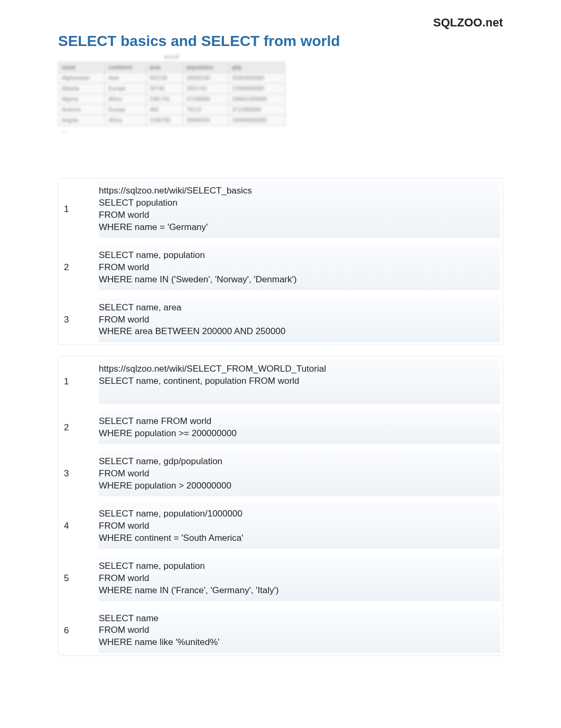  Describe the element at coordinates (82, 99) in the screenshot. I see `thumb-cell: Algeria` at that location.